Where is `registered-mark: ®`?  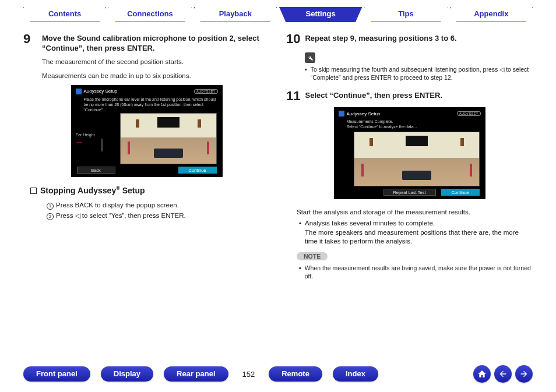
registered-mark: ® is located at coordinates (118, 188).